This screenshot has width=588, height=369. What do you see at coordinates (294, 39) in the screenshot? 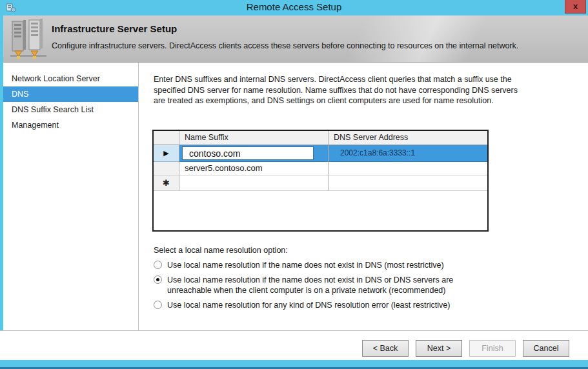
I see `wizard-header: Infrastructure Server Setup Configure in…` at bounding box center [294, 39].